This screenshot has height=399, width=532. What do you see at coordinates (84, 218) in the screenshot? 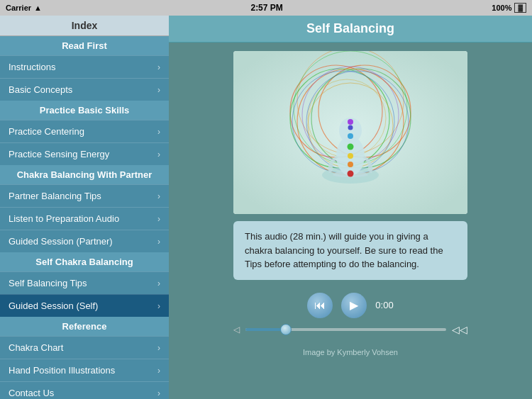
I see `sidebar-item-preparation-audio: Listen to Preparation Audio ›` at bounding box center [84, 218].